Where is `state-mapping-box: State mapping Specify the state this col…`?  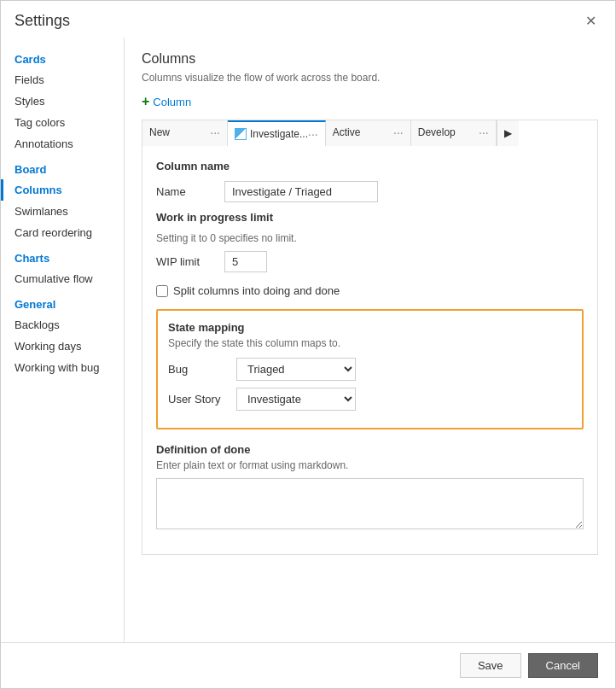
state-mapping-box: State mapping Specify the state this col… is located at coordinates (370, 369).